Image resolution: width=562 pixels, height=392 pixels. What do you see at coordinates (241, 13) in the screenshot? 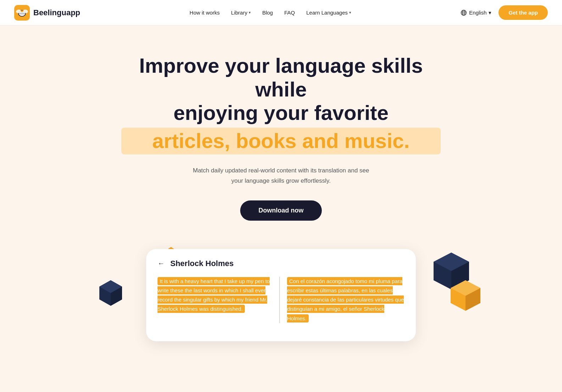
I see `nav-item-library: Library ▾` at bounding box center [241, 13].